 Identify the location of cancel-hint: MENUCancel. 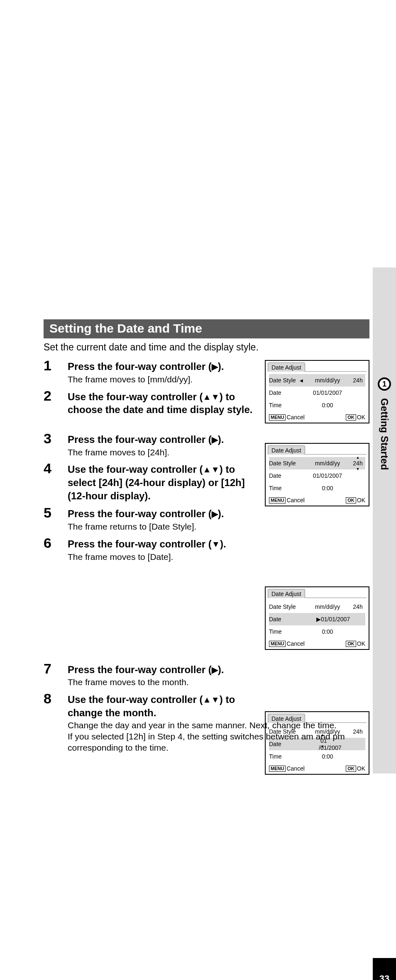
(287, 768).